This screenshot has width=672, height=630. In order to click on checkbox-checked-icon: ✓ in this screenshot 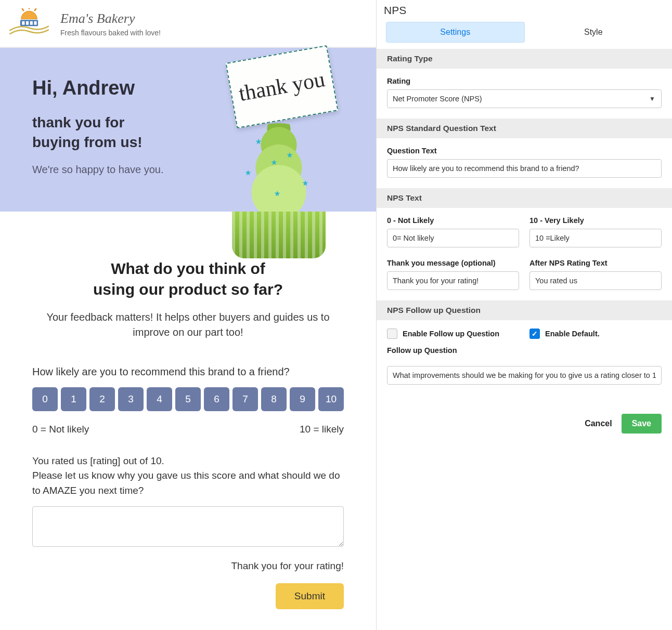, I will do `click(535, 334)`.